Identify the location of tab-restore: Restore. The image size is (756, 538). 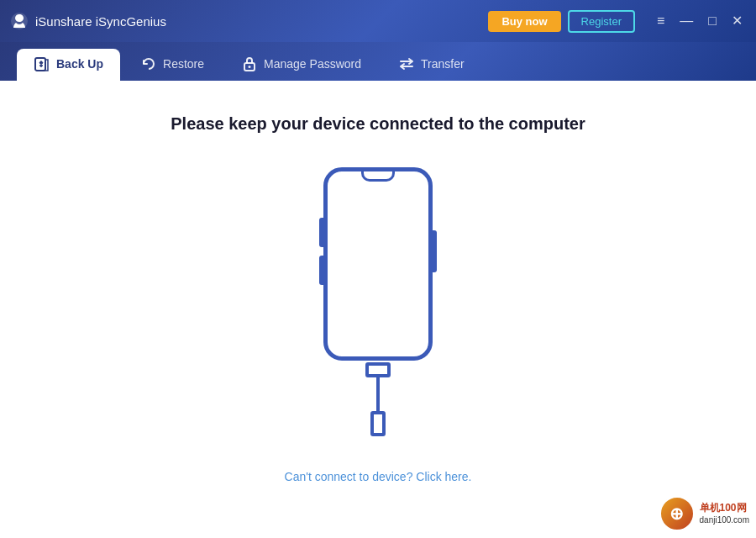
(172, 65).